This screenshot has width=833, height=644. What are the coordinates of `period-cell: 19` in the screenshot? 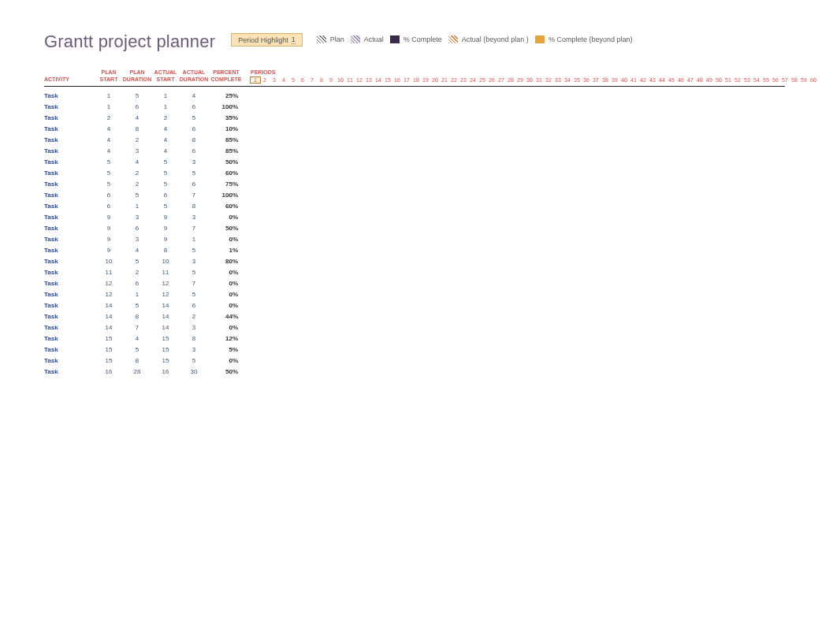 It's located at (426, 80).